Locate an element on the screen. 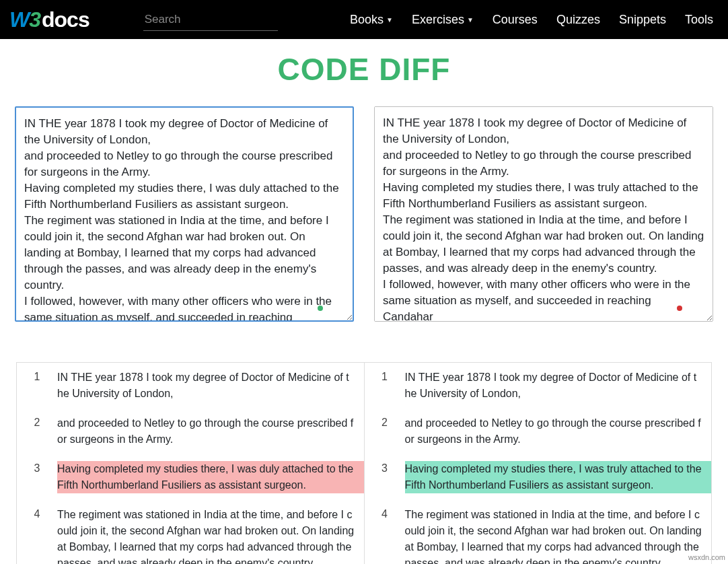 The image size is (728, 564). nav-item-tools: Tools is located at coordinates (699, 20).